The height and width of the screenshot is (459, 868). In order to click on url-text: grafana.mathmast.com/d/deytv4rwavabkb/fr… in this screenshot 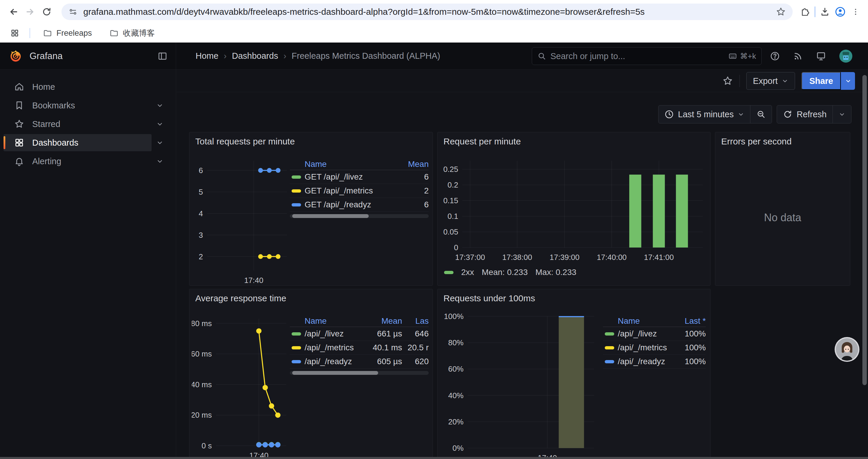, I will do `click(426, 12)`.